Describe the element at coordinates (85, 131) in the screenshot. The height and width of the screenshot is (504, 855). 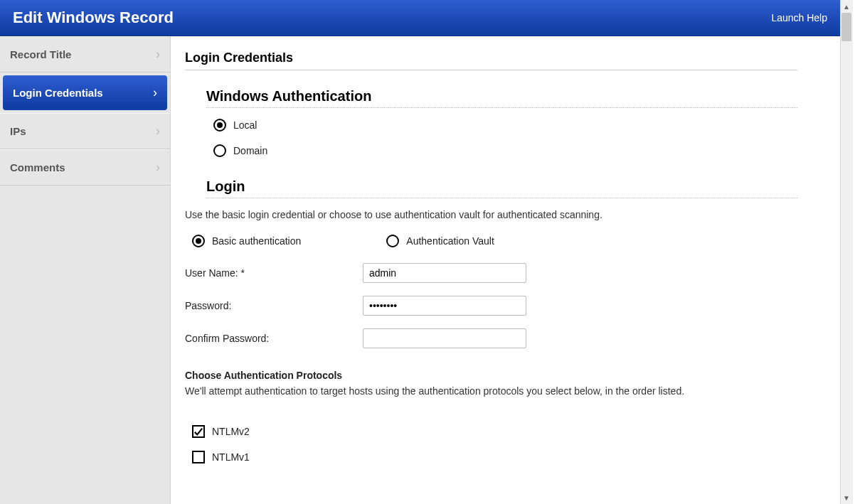
I see `sidebar-item-ips: IPs ›` at that location.